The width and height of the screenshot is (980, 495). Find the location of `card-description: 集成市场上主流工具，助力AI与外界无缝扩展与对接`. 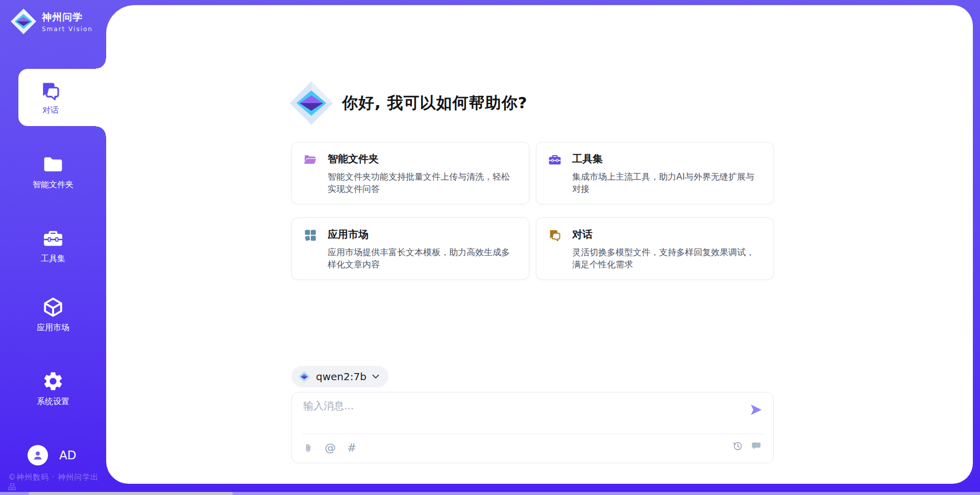

card-description: 集成市场上主流工具，助力AI与外界无缝扩展与对接 is located at coordinates (667, 183).